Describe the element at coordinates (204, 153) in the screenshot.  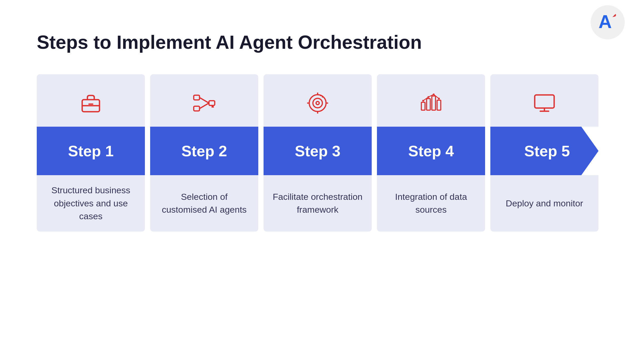
I see `step-card-2: Step 2 Selection of customised AI agents` at that location.